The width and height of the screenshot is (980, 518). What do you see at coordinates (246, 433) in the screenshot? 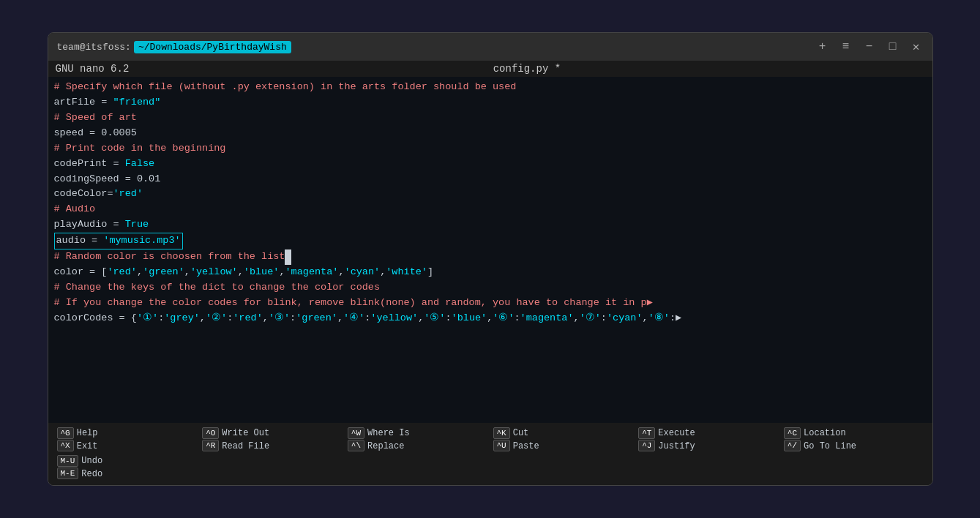
I see `shortcut-writeout-label: Write Out` at bounding box center [246, 433].